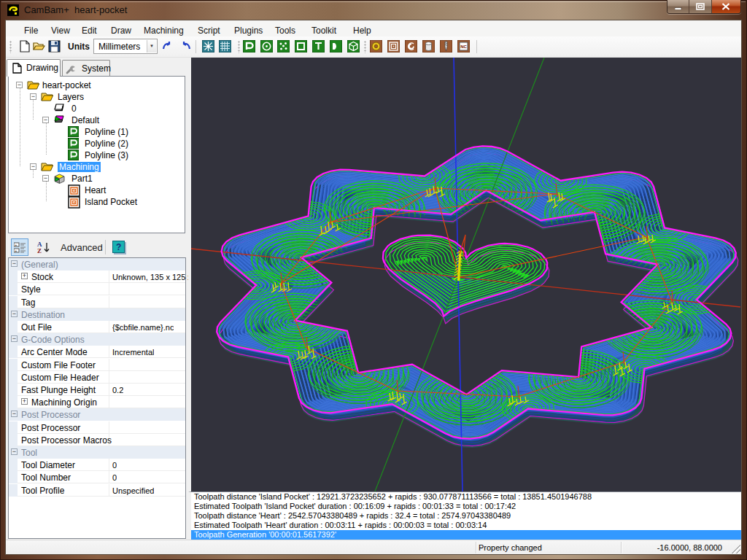 The height and width of the screenshot is (560, 747). Describe the element at coordinates (39, 251) in the screenshot. I see `svg-text: Z` at that location.